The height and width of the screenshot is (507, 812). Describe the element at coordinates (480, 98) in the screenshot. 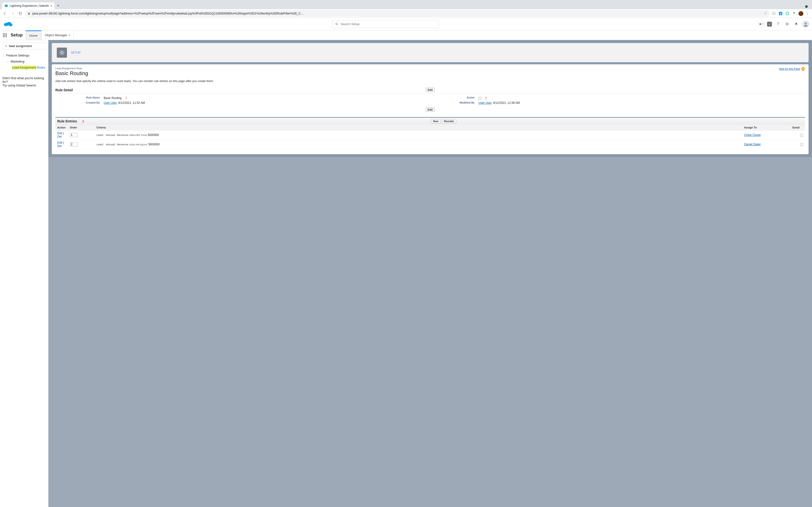

I see `active-checkbox` at that location.